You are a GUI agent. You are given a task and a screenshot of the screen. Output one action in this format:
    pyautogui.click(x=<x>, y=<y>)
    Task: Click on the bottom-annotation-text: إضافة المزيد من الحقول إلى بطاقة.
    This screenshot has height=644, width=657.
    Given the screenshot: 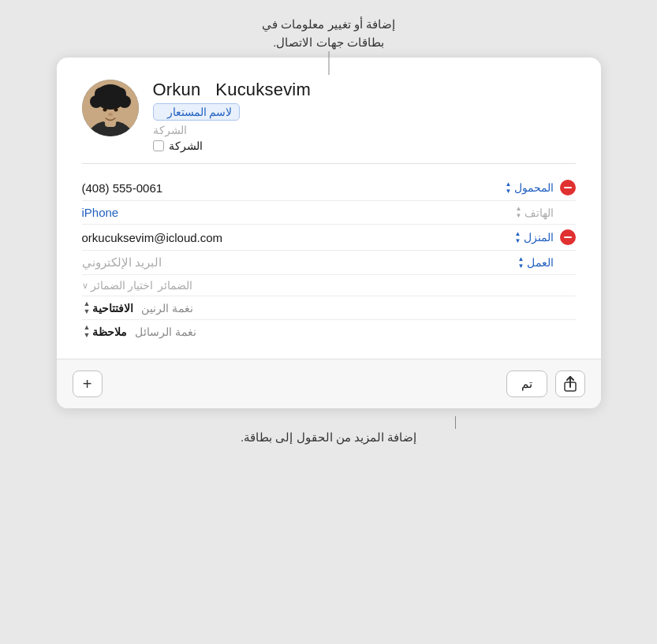 What is the action you would take?
    pyautogui.click(x=328, y=437)
    